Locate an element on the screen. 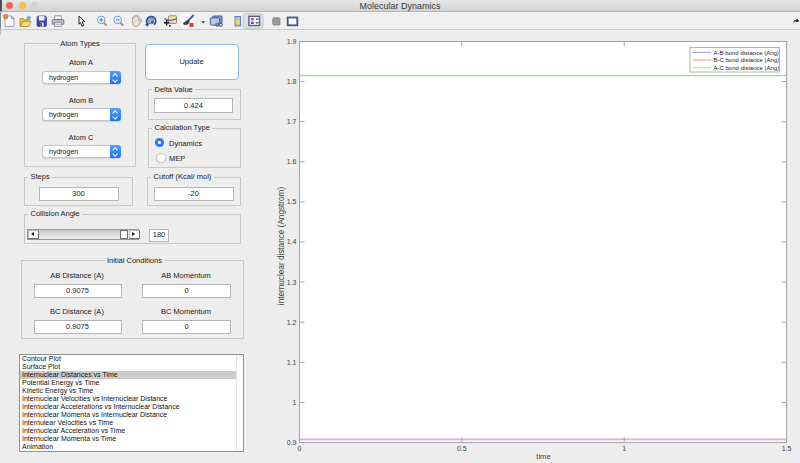 Image resolution: width=800 pixels, height=463 pixels. svg-text: time is located at coordinates (543, 456).